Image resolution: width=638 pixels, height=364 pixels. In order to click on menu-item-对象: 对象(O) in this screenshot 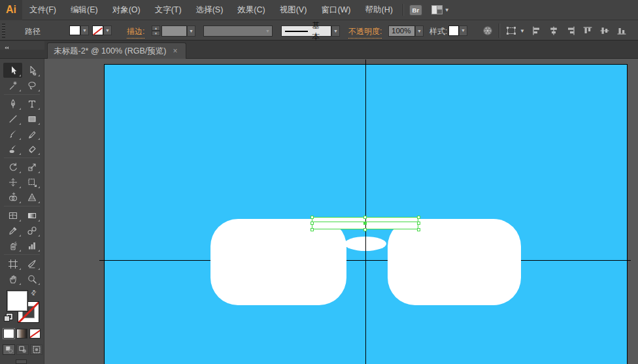, I will do `click(127, 10)`.